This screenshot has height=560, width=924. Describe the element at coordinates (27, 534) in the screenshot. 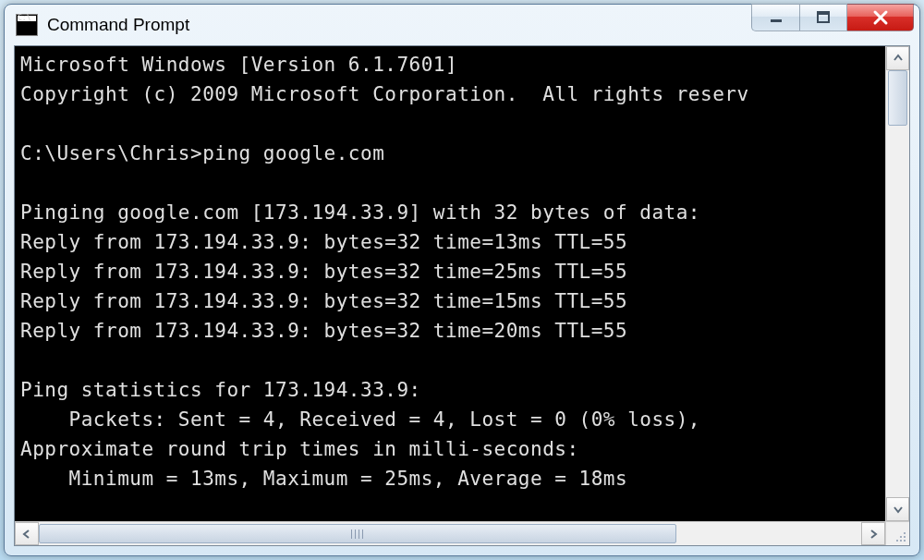

I see `chevron-left-icon` at that location.